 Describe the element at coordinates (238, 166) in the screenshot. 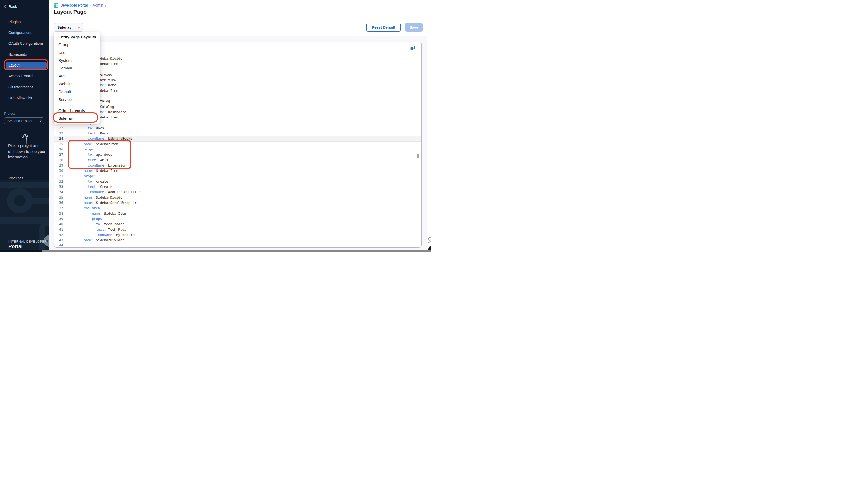

I see `code-line: 29iconName: Extension` at that location.